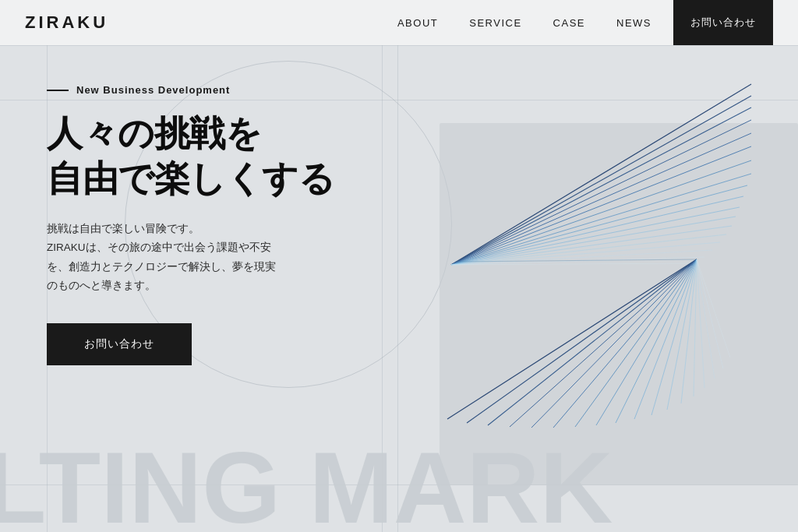 The width and height of the screenshot is (798, 532). Describe the element at coordinates (399, 23) in the screenshot. I see `site-header: ZIRAKU ABOUT SERVICE CASE NEWS お問い合わせ` at that location.